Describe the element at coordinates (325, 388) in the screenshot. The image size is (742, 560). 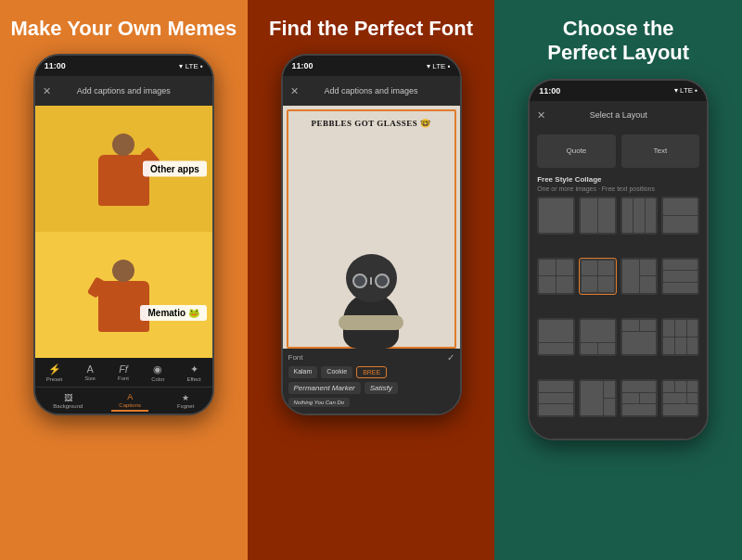
I see `font-permanent-marker: Permanent Marker` at that location.